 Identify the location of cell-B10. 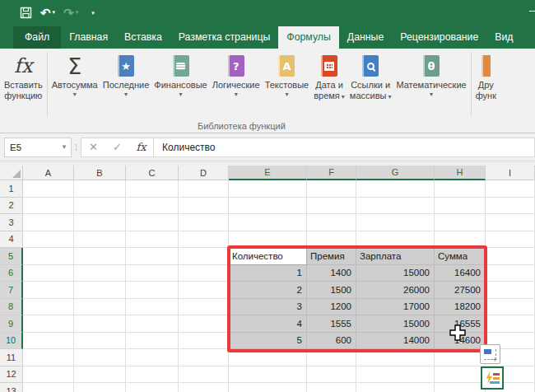
(100, 341).